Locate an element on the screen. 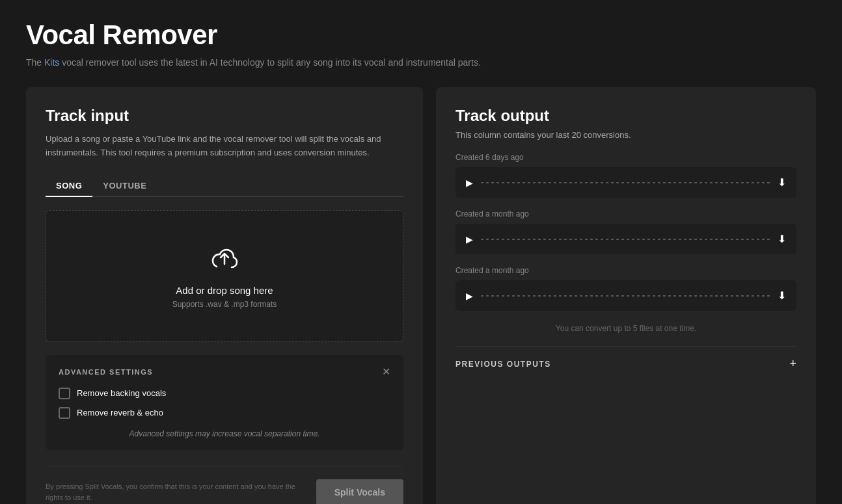 This screenshot has height=504, width=842. remove-reverb-echo-checkbox is located at coordinates (64, 413).